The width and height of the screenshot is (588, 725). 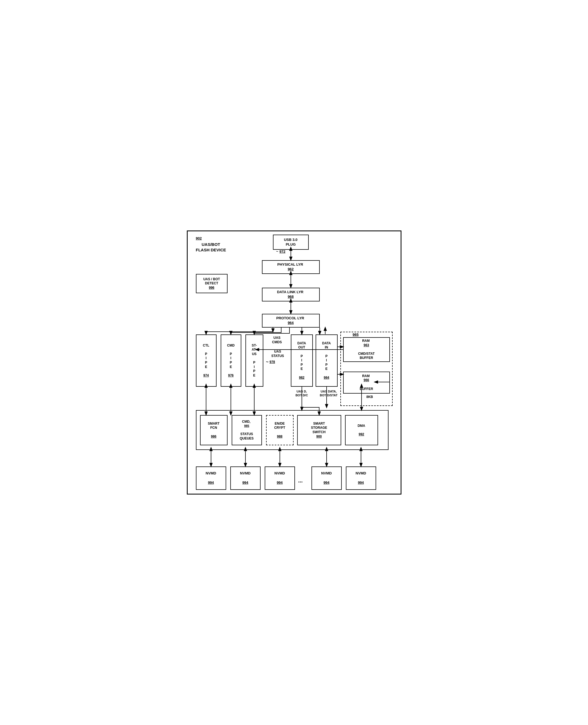 I want to click on dots-label: ..., so click(x=301, y=480).